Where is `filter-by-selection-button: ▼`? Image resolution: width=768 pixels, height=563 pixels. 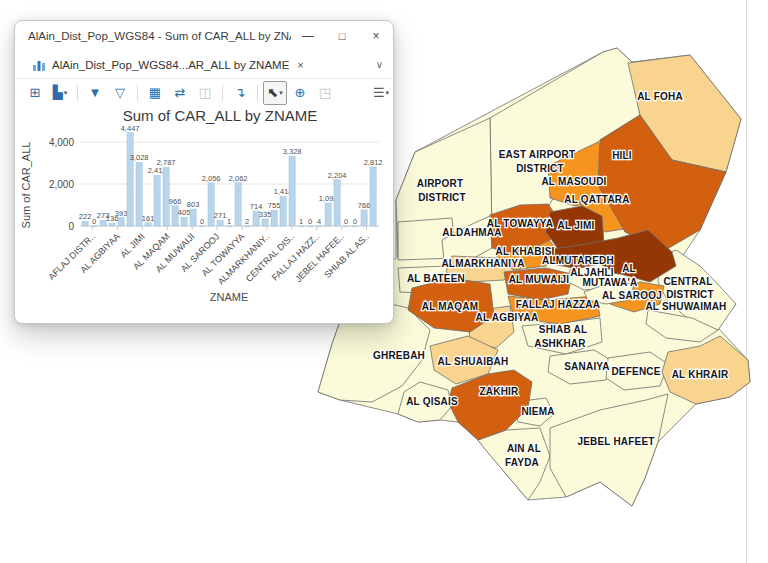 filter-by-selection-button: ▼ is located at coordinates (95, 93).